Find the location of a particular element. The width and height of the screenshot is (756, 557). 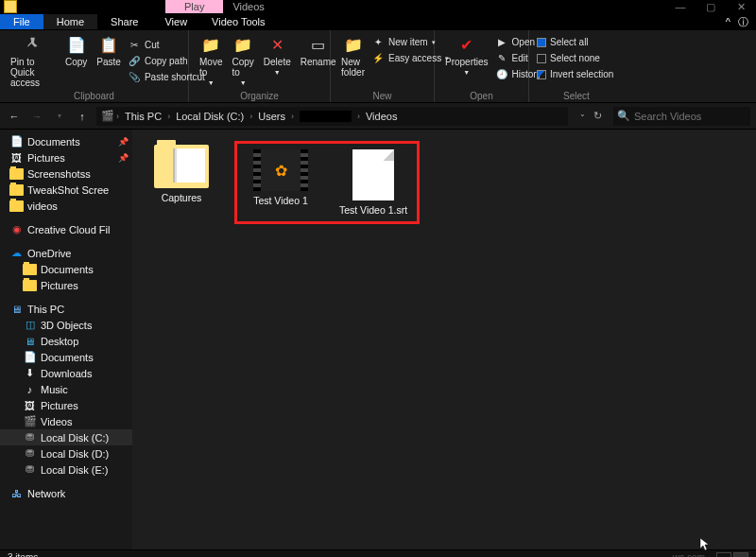

ribbon: Pin to Quick access 📄Copy 📋Paste ✂Cut 🔗C… is located at coordinates (378, 66).